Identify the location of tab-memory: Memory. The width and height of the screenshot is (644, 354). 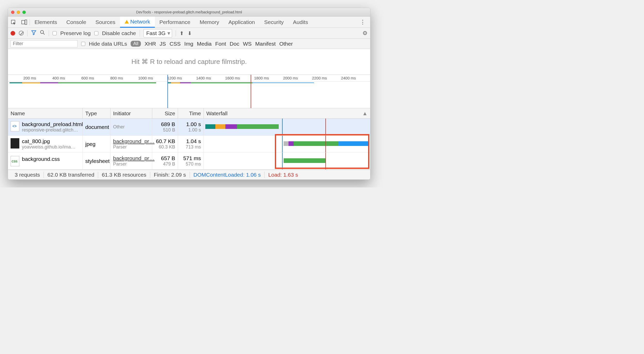
(209, 22).